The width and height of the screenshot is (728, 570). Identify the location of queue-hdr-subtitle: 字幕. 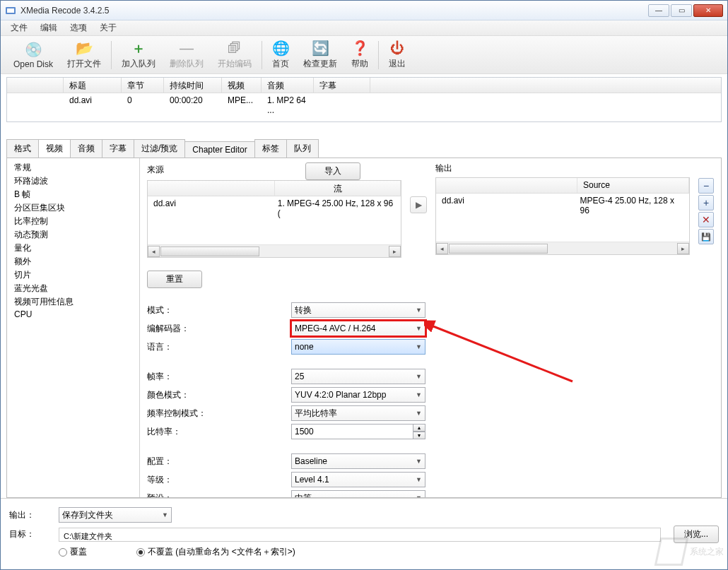
(342, 85).